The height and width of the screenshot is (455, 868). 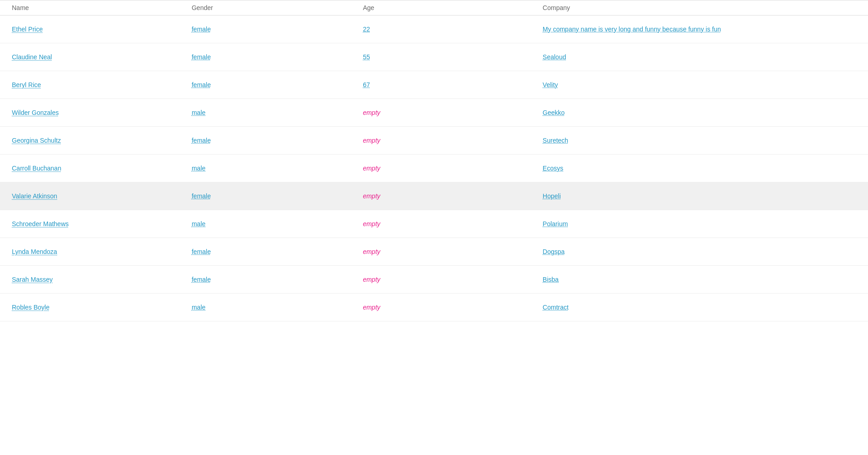 What do you see at coordinates (434, 140) in the screenshot?
I see `table-row: Georgina SchultzfemaleemptySuretech` at bounding box center [434, 140].